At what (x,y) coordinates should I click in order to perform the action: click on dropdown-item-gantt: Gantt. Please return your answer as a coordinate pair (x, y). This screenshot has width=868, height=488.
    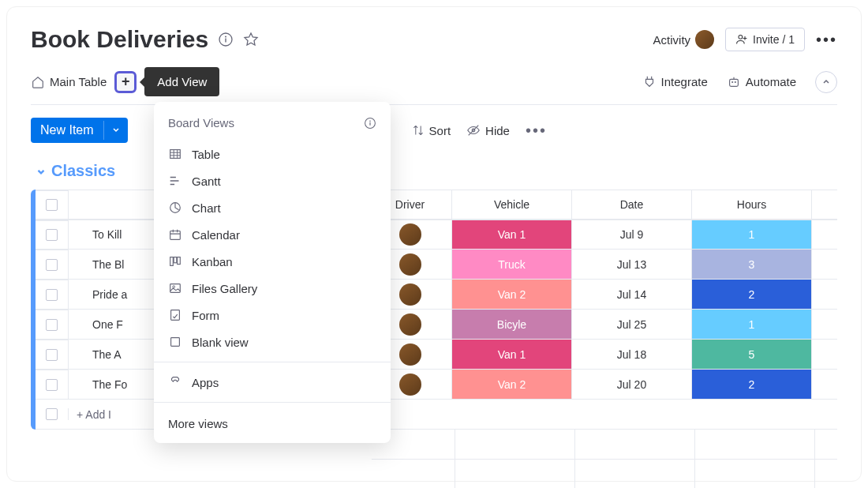
    Looking at the image, I should click on (272, 181).